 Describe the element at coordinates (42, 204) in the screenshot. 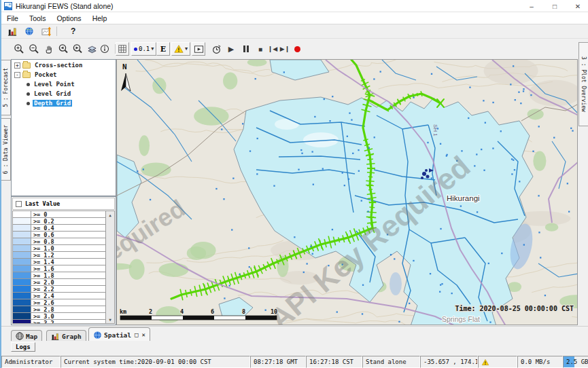

I see `last-value-label: Last Value` at that location.